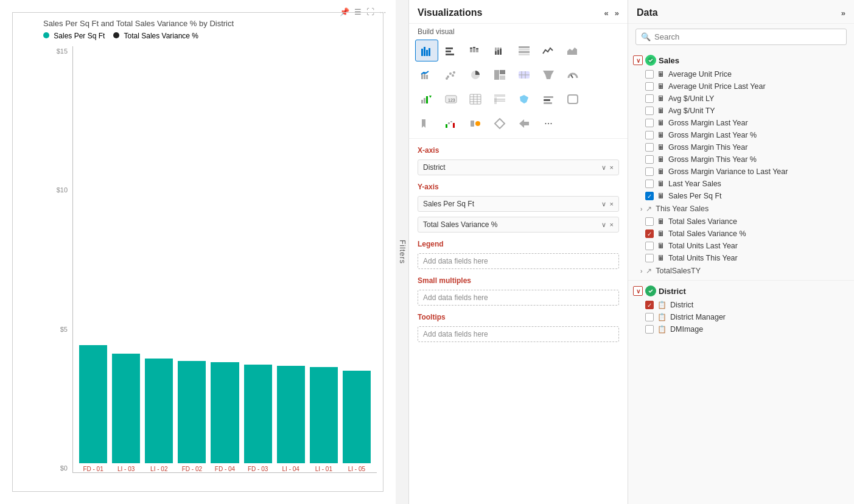  Describe the element at coordinates (649, 222) in the screenshot. I see `total-sales-var-checkbox` at that location.